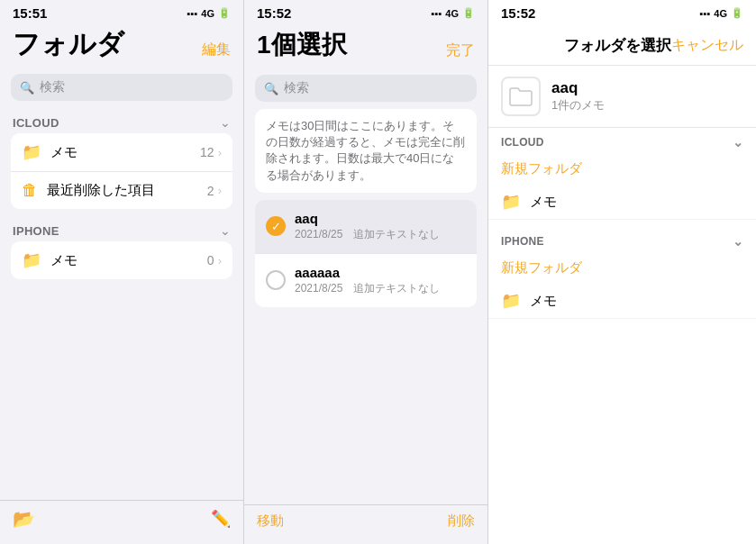 The height and width of the screenshot is (544, 756). Describe the element at coordinates (127, 191) in the screenshot. I see `item-label: 最近削除した項目` at that location.